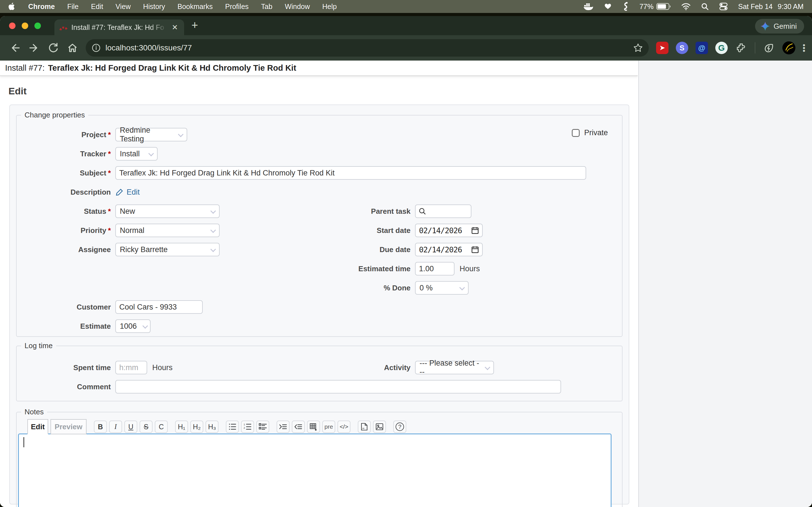  I want to click on extension-red-arrow-icon: ➤, so click(662, 48).